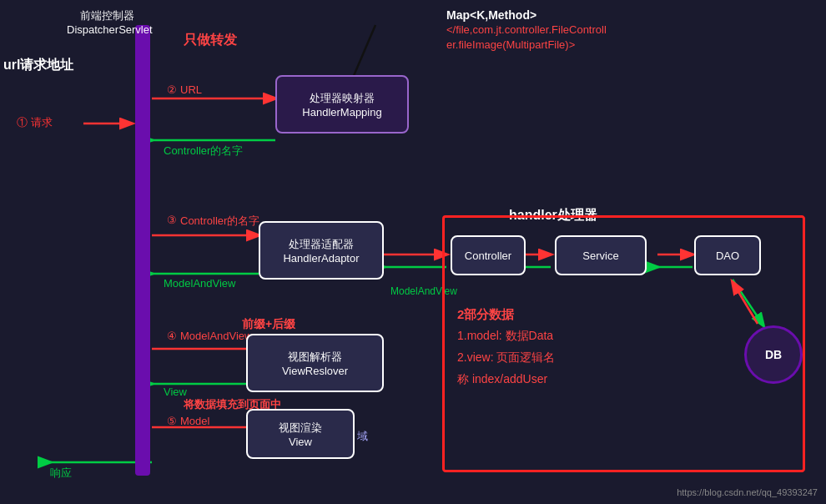 The width and height of the screenshot is (826, 504). What do you see at coordinates (172, 421) in the screenshot?
I see `step5-num: ⑤` at bounding box center [172, 421].